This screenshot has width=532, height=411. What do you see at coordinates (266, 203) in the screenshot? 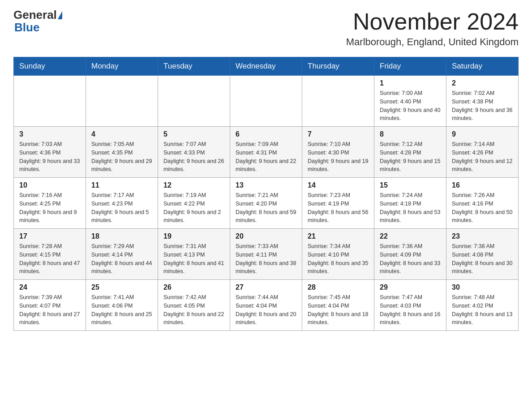
I see `calendar-row: 10Sunrise: 7:16 AMSunset: 4:25 PMDayligh…` at bounding box center [266, 203].